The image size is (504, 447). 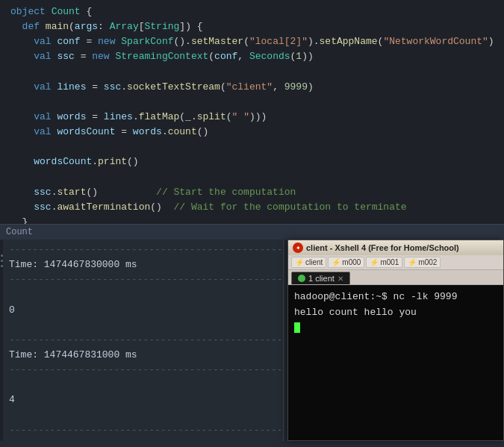 What do you see at coordinates (143, 355) in the screenshot?
I see `output-line: Time: 1474467831000 ms` at bounding box center [143, 355].